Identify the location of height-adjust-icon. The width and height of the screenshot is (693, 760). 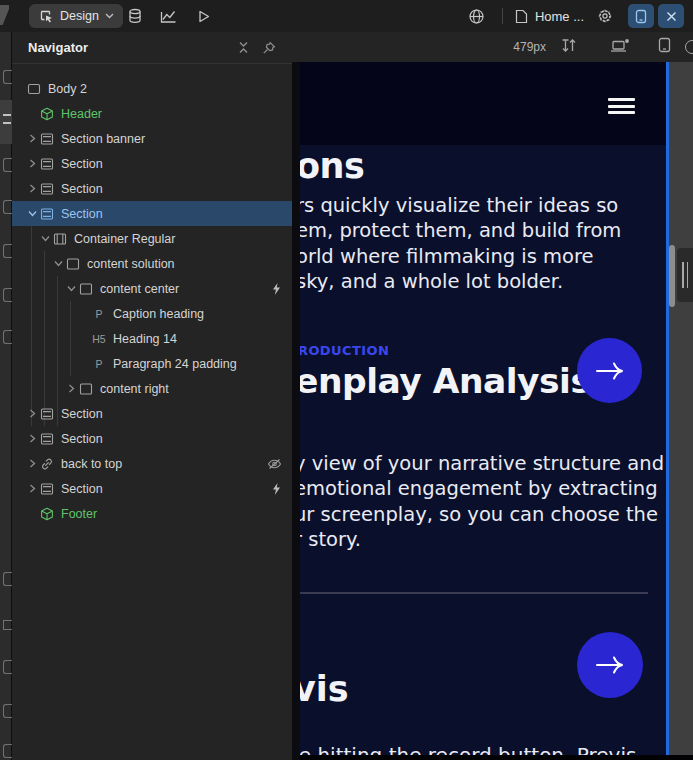
(569, 48).